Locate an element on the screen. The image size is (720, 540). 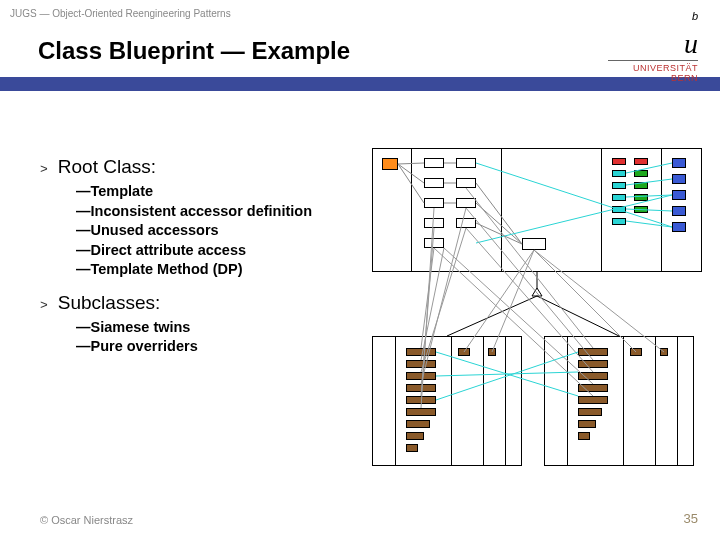
root-class-box is located at coordinates (537, 210).